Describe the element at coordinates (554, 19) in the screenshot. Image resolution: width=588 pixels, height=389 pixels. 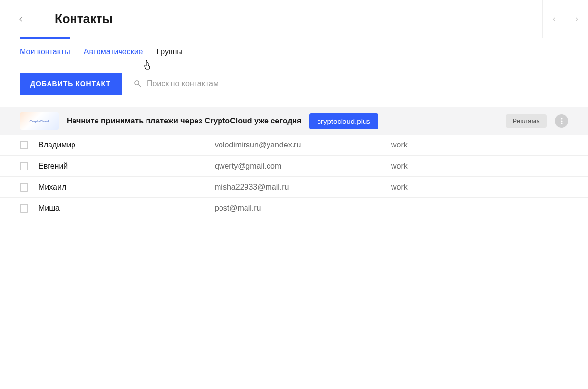
I see `nav-prev-button` at that location.